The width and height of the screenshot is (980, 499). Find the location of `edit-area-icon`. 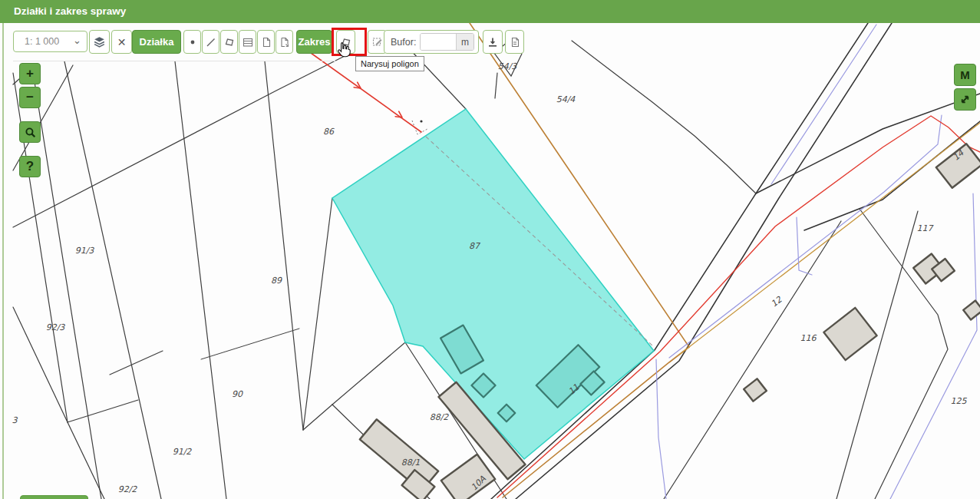

edit-area-icon is located at coordinates (378, 42).